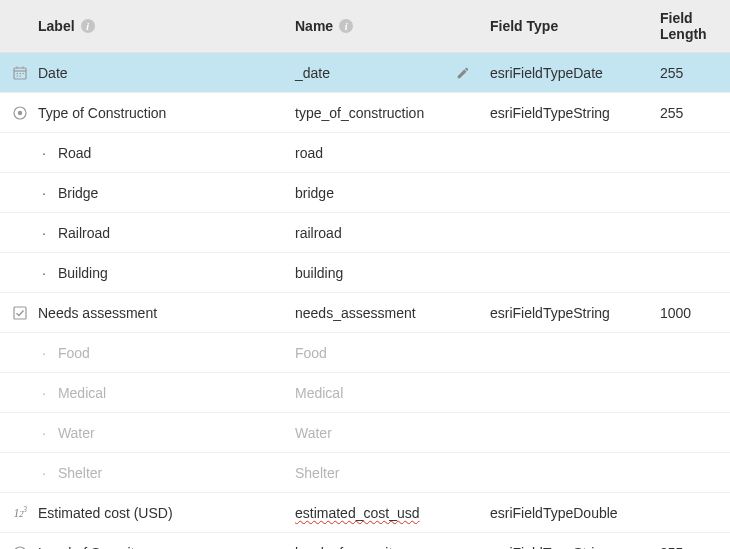 The height and width of the screenshot is (549, 730). What do you see at coordinates (365, 113) in the screenshot?
I see `table-row: Type of Constructiontype_of_construction…` at bounding box center [365, 113].